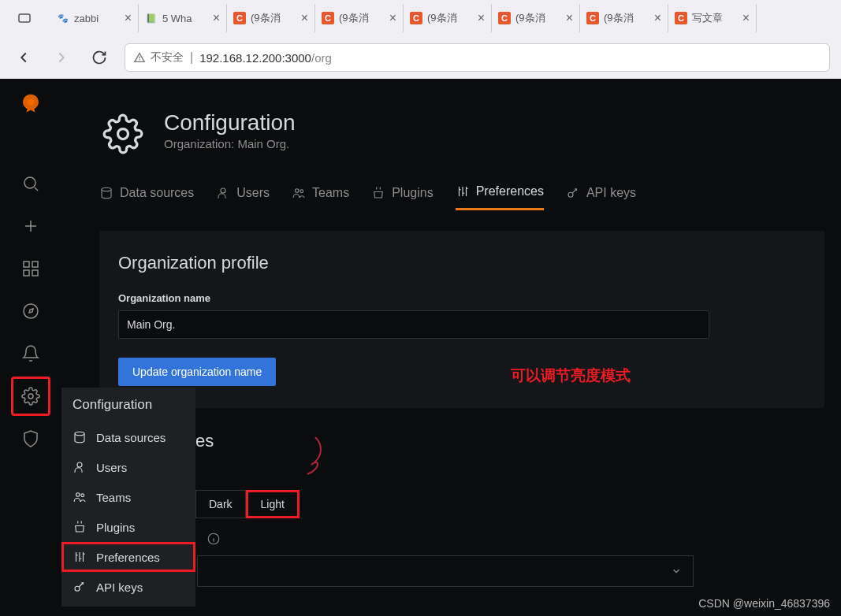 The height and width of the screenshot is (616, 841). Describe the element at coordinates (31, 354) in the screenshot. I see `alerting-icon` at that location.